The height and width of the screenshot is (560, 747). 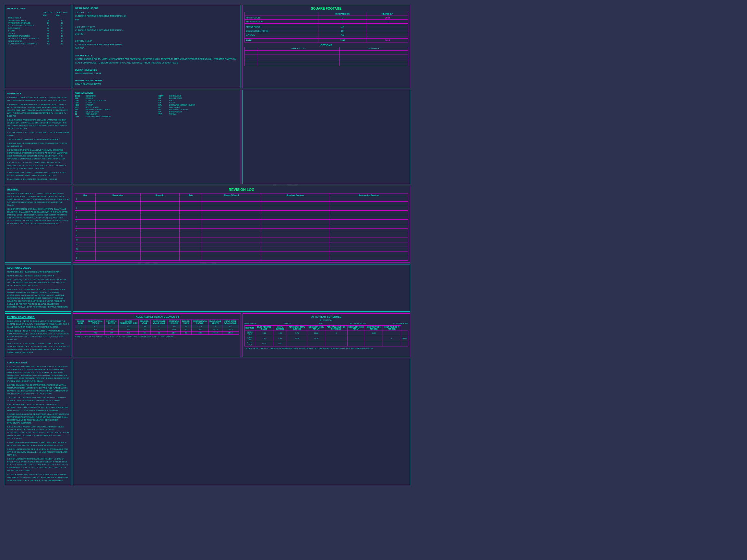 I want to click on construction-item: 7. WALL BRACING REQUIREMENTS SHALL BE IN…, so click(x=38, y=444).